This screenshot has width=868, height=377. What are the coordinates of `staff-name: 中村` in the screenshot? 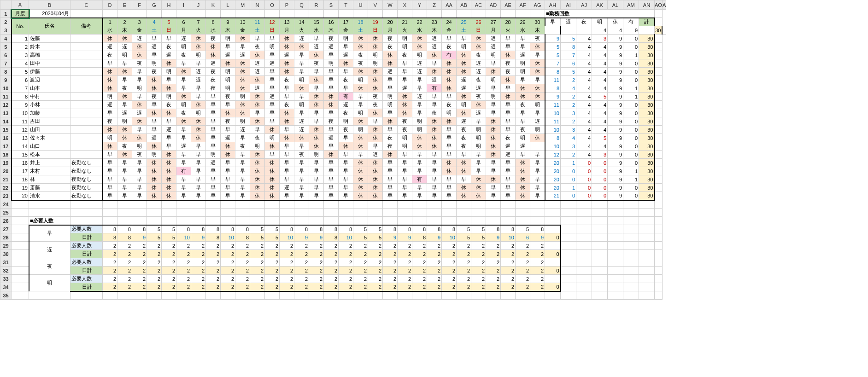 It's located at (50, 97).